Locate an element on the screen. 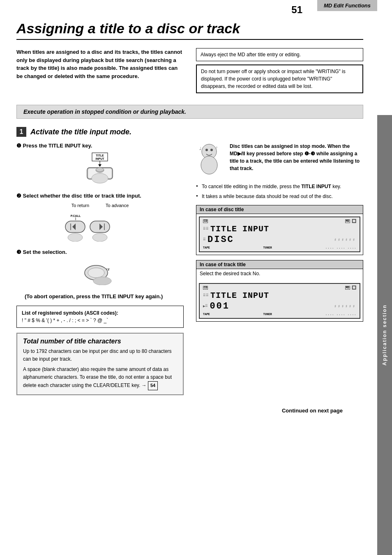 The image size is (392, 555). set-key-svg: SET is located at coordinates (100, 272).